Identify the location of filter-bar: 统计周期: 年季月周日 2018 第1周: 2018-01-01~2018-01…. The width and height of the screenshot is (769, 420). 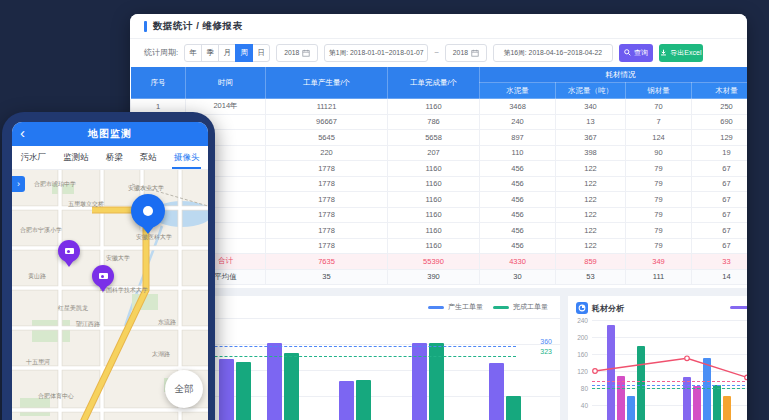
(438, 52).